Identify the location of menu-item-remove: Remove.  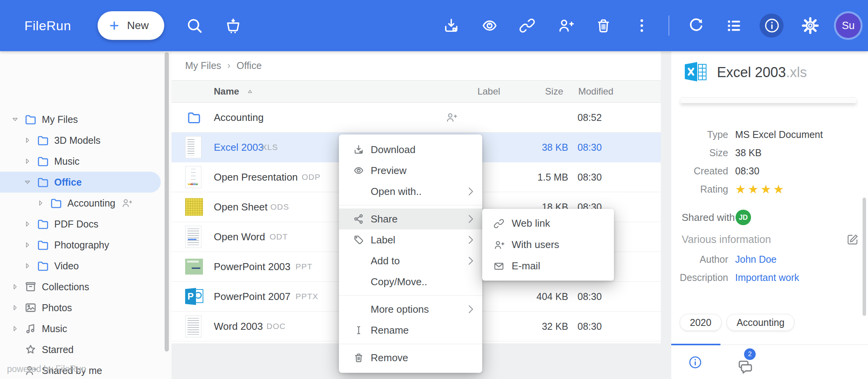
(411, 358).